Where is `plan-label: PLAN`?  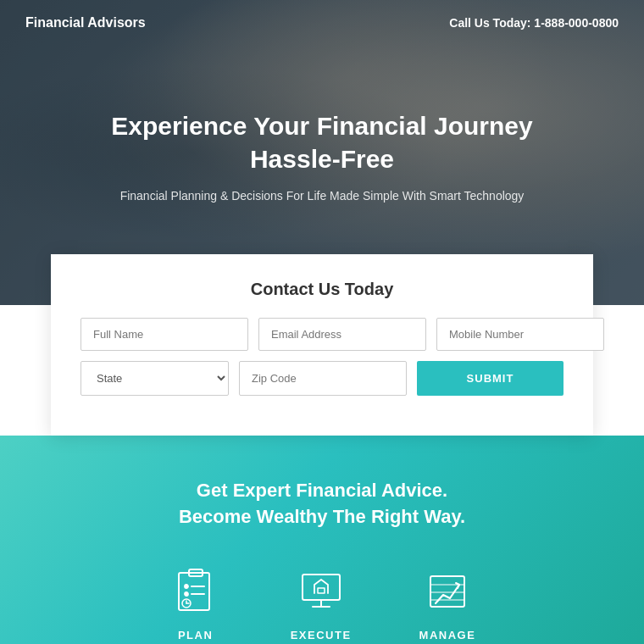 plan-label: PLAN is located at coordinates (195, 636).